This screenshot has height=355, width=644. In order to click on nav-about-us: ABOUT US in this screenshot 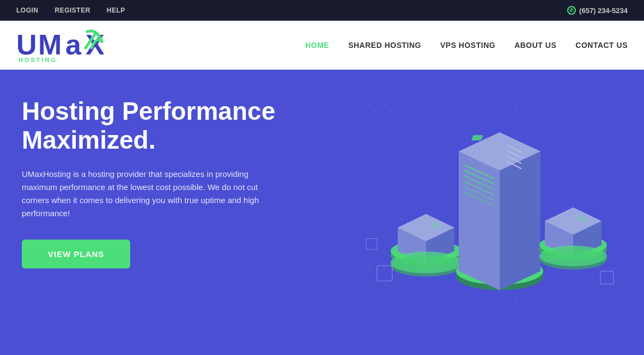, I will do `click(535, 45)`.